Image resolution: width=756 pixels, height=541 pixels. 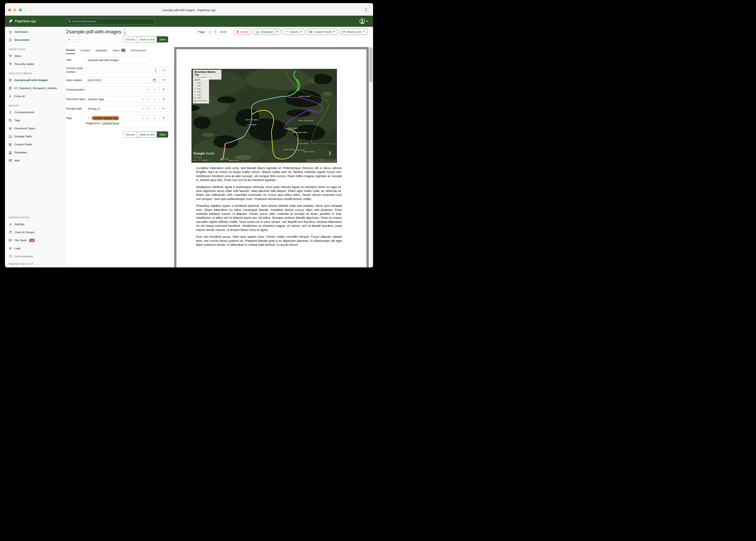 What do you see at coordinates (25, 10) in the screenshot?
I see `browser-back-button: ‹` at bounding box center [25, 10].